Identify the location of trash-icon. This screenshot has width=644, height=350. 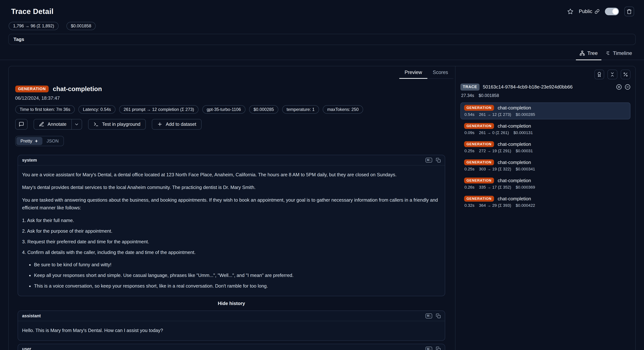
(629, 12).